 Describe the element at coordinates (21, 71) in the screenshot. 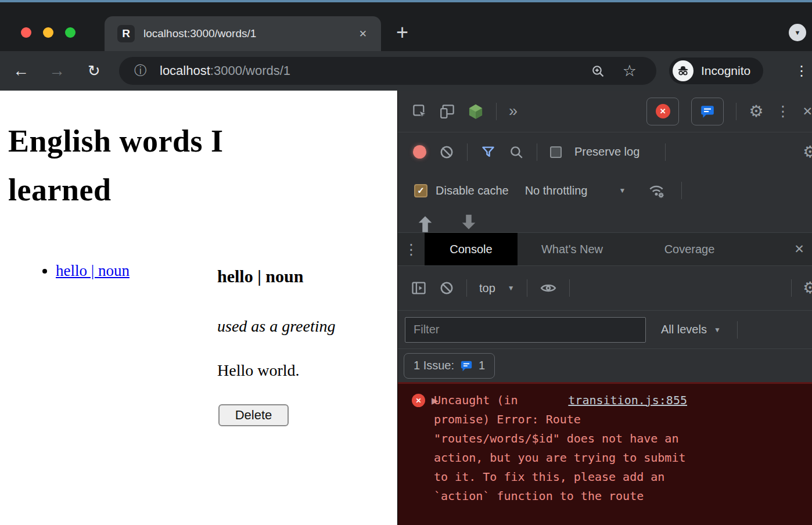

I see `back-button: ←` at that location.